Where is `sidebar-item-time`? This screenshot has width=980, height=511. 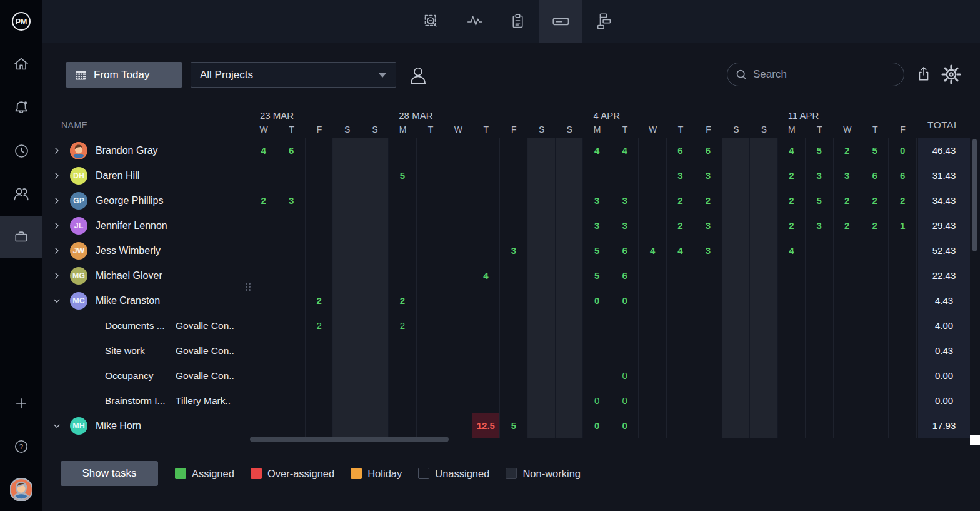
sidebar-item-time is located at coordinates (21, 151).